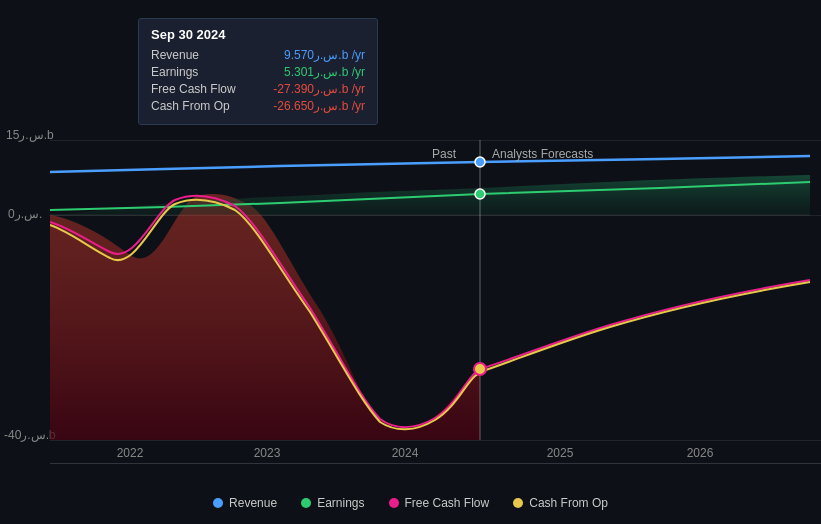 The height and width of the screenshot is (524, 821). Describe the element at coordinates (245, 503) in the screenshot. I see `legend-revenue: Revenue` at that location.